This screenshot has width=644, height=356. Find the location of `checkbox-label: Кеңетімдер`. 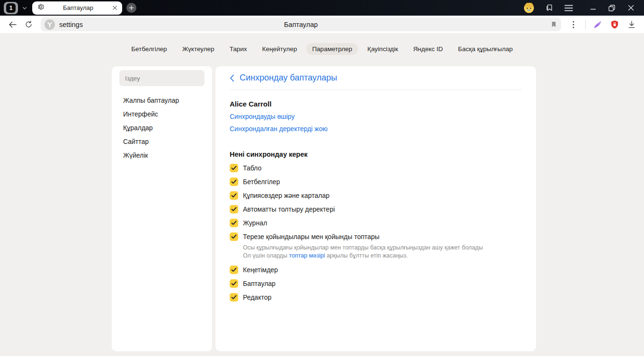

checkbox-label: Кеңетімдер is located at coordinates (260, 270).